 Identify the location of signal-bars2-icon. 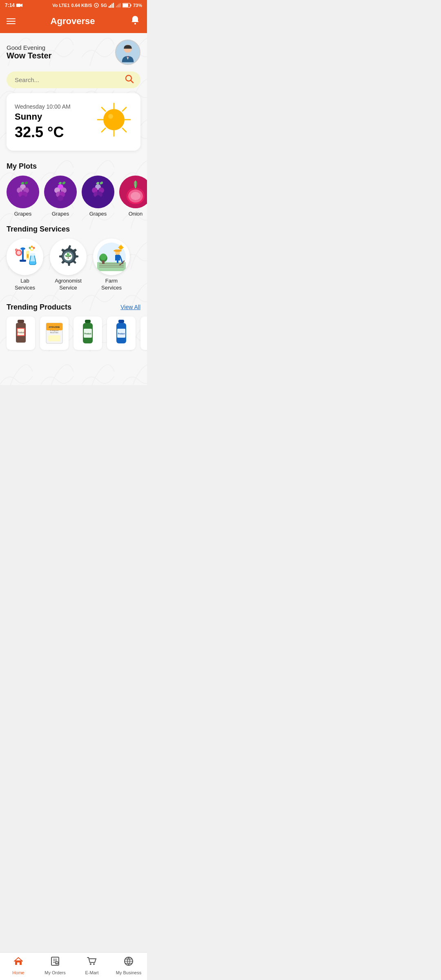
(118, 5).